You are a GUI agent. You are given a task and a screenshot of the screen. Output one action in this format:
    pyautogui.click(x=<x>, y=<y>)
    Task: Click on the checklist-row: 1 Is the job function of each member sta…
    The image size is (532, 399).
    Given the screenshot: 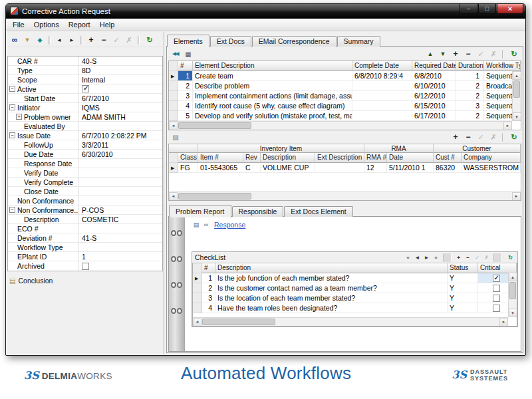 What is the action you would take?
    pyautogui.click(x=355, y=278)
    